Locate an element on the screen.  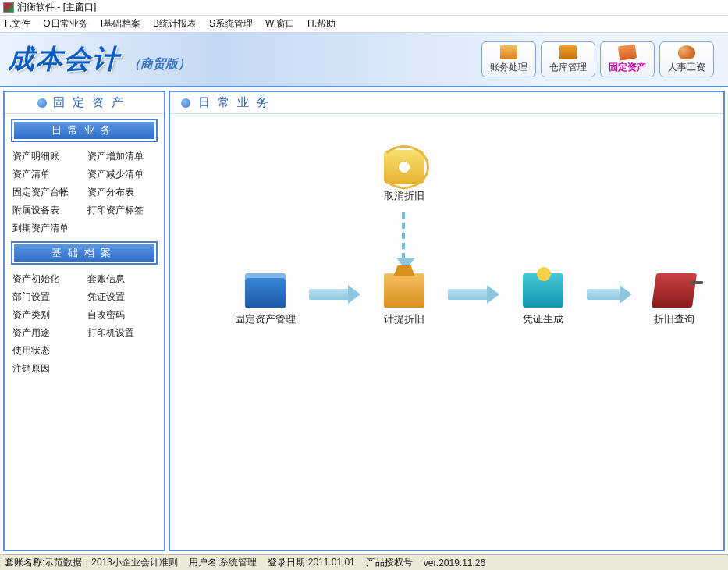
side-links-basic: 资产初始化 套账信息 部门设置 凭证设置 资产类别 自改密码 资产用途 打印机设… is located at coordinates (84, 322).